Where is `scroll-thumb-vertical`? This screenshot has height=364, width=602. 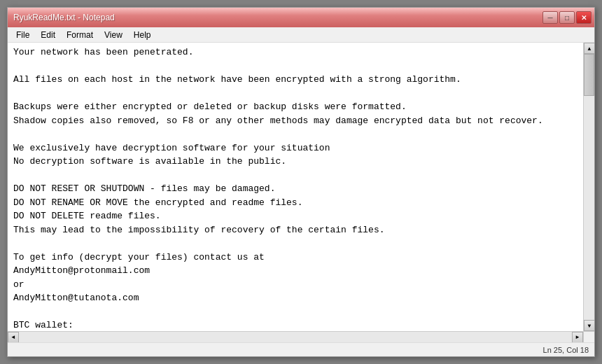
scroll-thumb-vertical is located at coordinates (589, 75).